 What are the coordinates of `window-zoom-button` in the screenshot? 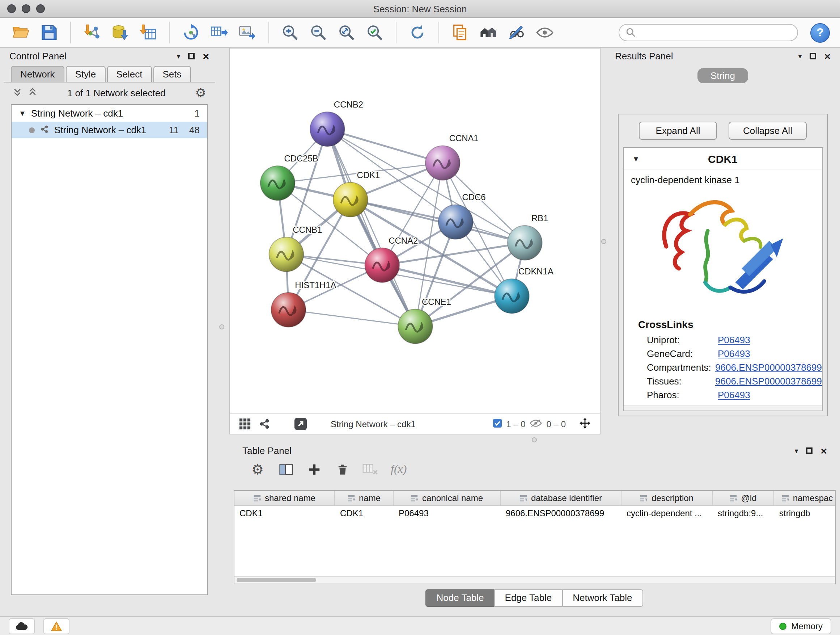 It's located at (40, 8).